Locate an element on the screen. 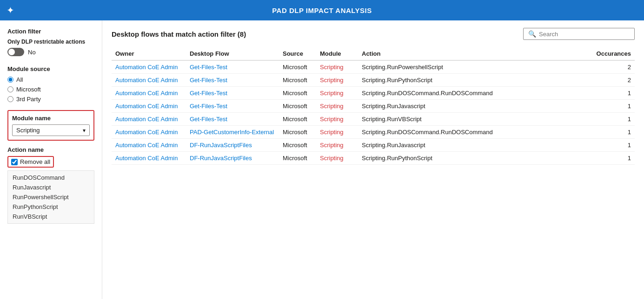 The image size is (644, 299). search-box: 🔍 is located at coordinates (579, 34).